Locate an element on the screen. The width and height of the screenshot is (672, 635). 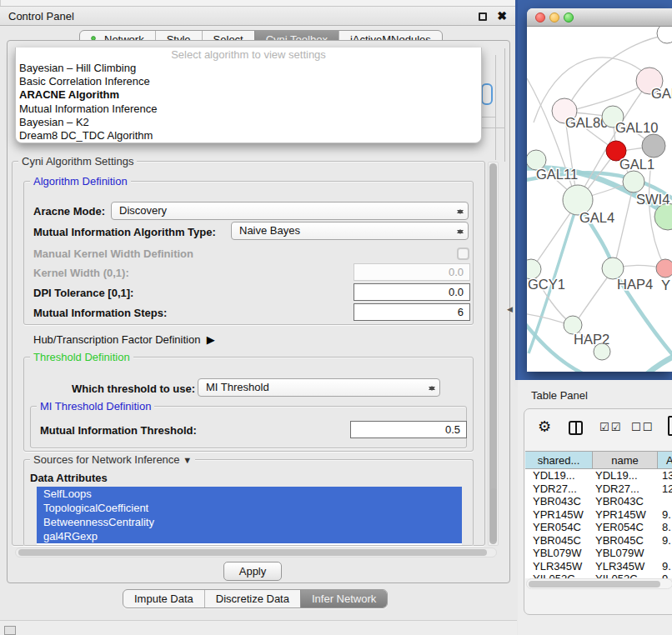
network-canvas: GALGAL80GAL10GAL1GAL11SWI4GAL4GCY1HAP4YH… is located at coordinates (599, 199).